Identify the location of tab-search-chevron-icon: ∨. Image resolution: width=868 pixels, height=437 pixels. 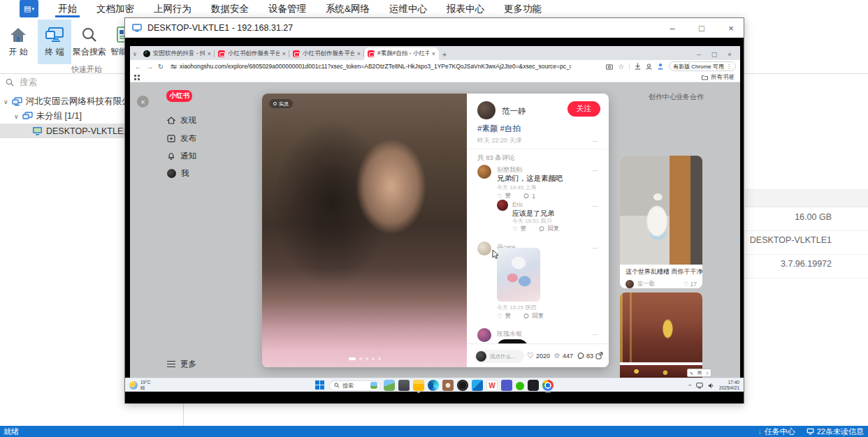
(135, 54).